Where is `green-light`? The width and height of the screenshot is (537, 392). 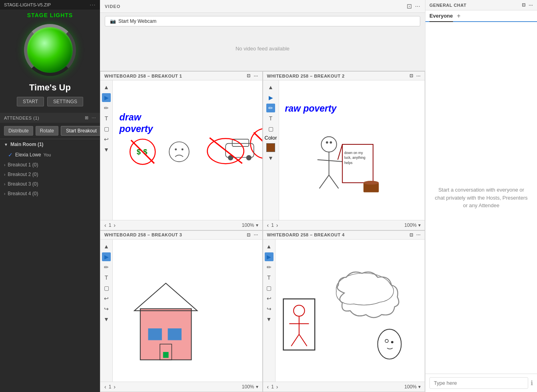 green-light is located at coordinates (50, 50).